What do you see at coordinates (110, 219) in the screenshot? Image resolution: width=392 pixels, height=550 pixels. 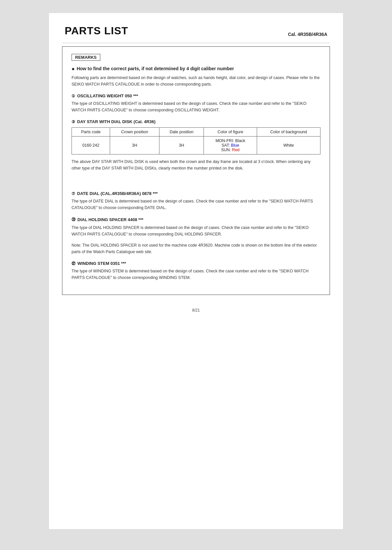 I see `section-dialholding-title: DIAL HOLDING SPACER 4408 ***` at bounding box center [110, 219].